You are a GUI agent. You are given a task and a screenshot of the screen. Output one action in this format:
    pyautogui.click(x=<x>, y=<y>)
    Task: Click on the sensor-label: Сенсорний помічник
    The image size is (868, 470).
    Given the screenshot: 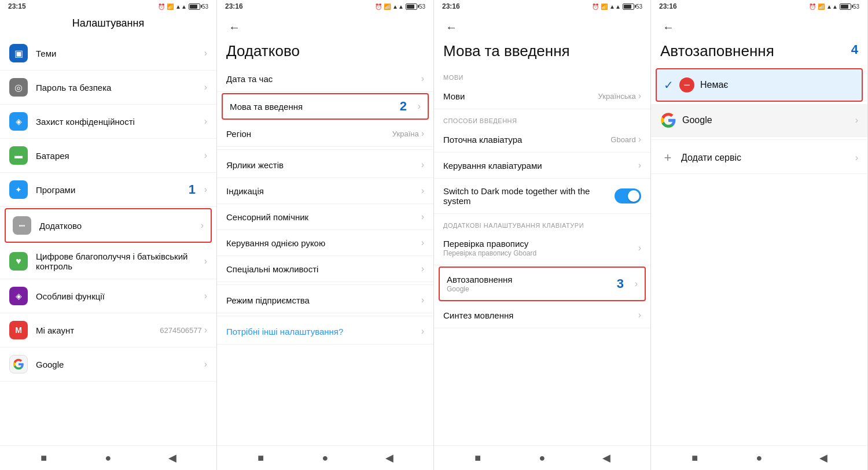 What is the action you would take?
    pyautogui.click(x=324, y=217)
    